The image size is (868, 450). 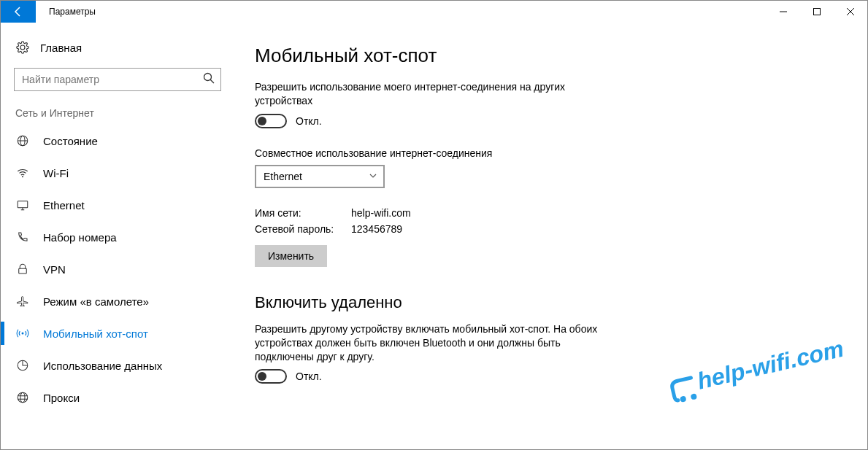 What do you see at coordinates (118, 205) in the screenshot?
I see `sidebar-item-ethernet: Ethernet` at bounding box center [118, 205].